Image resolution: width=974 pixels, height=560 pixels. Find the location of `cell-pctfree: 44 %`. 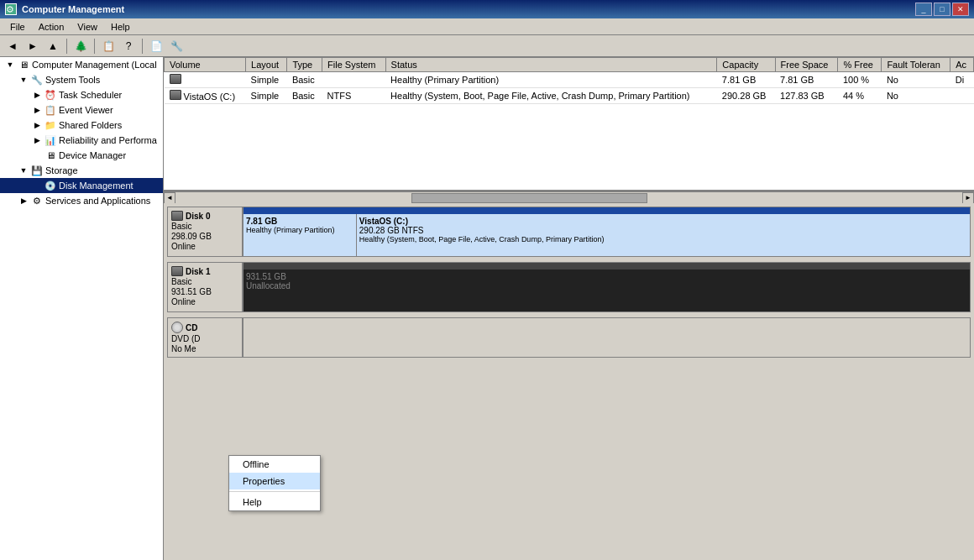

cell-pctfree: 44 % is located at coordinates (860, 96).